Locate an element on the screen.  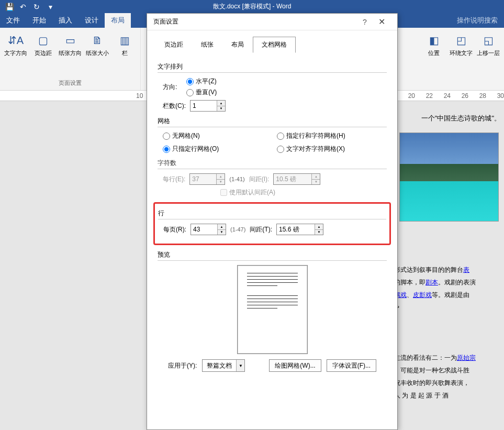
page-preview is located at coordinates (272, 310).